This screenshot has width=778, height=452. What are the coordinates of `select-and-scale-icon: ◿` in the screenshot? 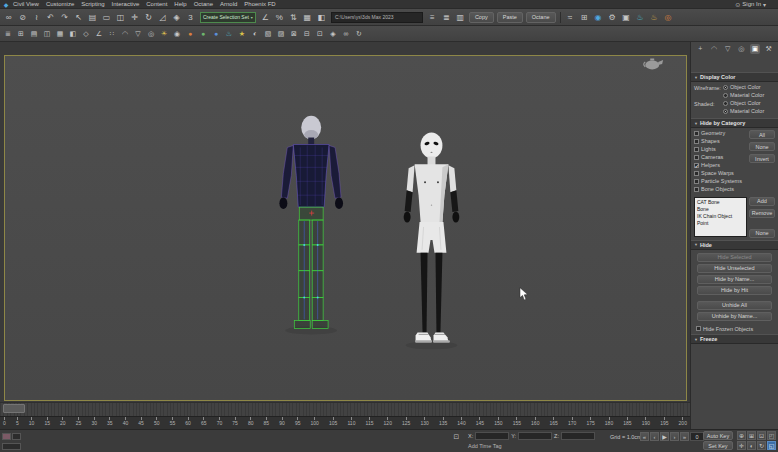 It's located at (162, 18).